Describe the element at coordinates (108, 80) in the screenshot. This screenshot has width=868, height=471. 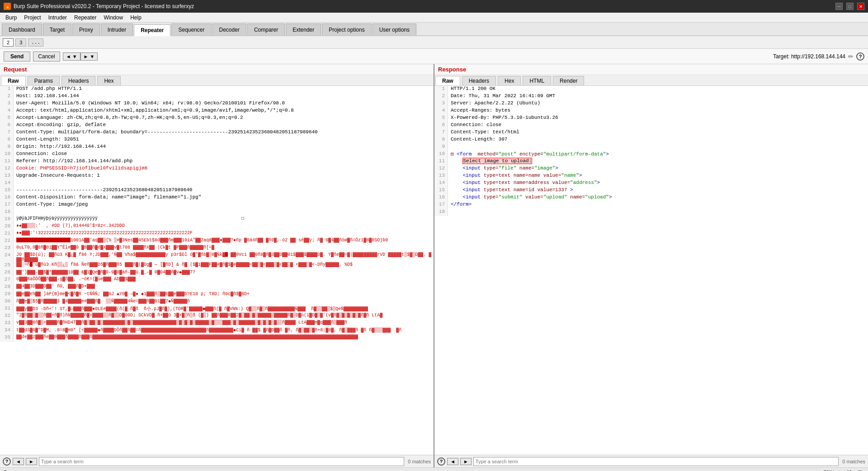
I see `request-tab-hex: Hex` at that location.